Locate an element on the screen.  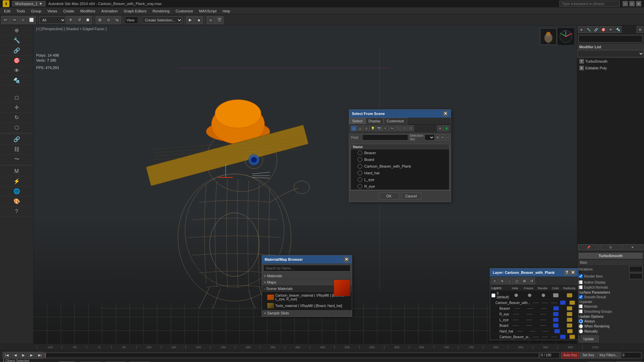
layer-help-btn: ? is located at coordinates (567, 273).